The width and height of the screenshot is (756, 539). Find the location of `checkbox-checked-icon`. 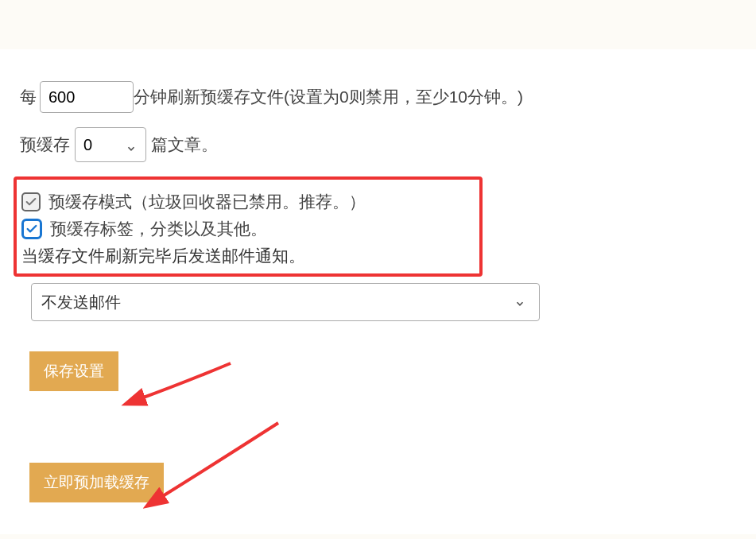

checkbox-checked-icon is located at coordinates (32, 229).